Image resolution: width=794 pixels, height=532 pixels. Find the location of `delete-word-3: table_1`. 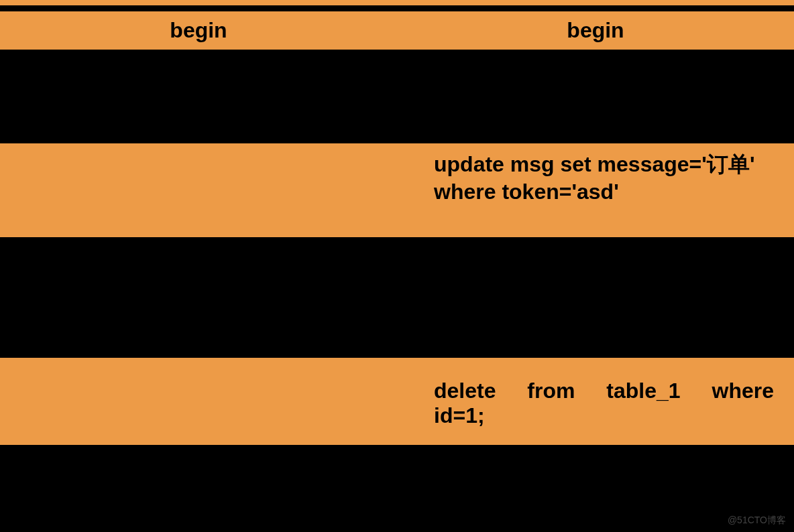

delete-word-3: table_1 is located at coordinates (643, 391).